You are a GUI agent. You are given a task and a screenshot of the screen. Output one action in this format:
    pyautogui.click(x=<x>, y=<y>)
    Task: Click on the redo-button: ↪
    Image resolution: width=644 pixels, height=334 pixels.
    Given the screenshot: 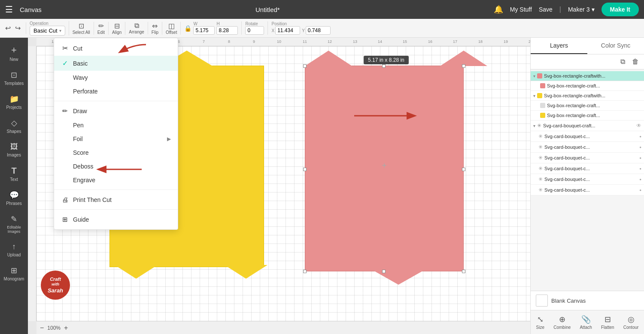 What is the action you would take?
    pyautogui.click(x=18, y=28)
    